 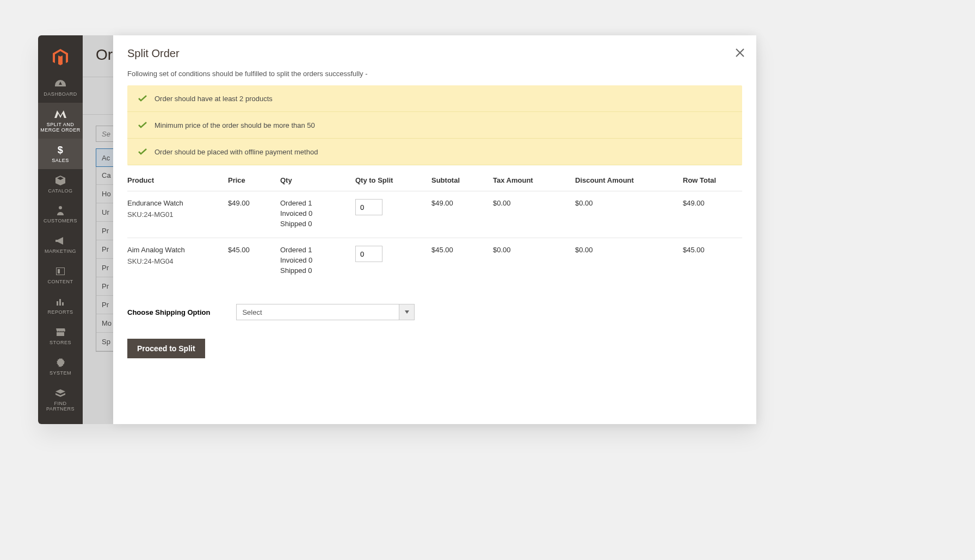 I want to click on nav-reports: REPORTS, so click(x=60, y=306).